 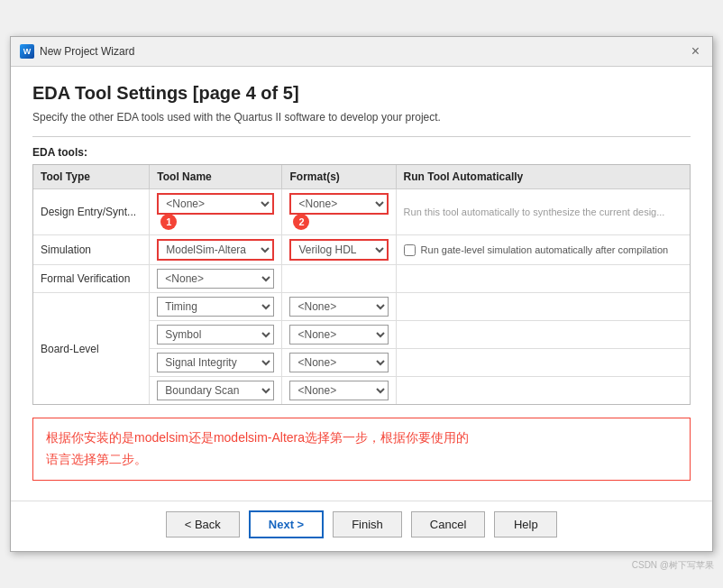 I want to click on col-header-tool-type: Tool Type, so click(x=92, y=177).